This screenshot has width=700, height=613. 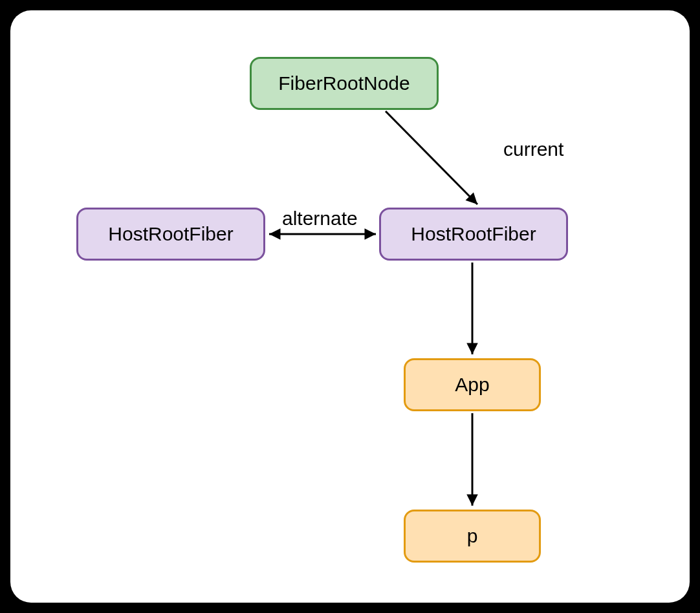 What do you see at coordinates (472, 385) in the screenshot?
I see `node-app: App` at bounding box center [472, 385].